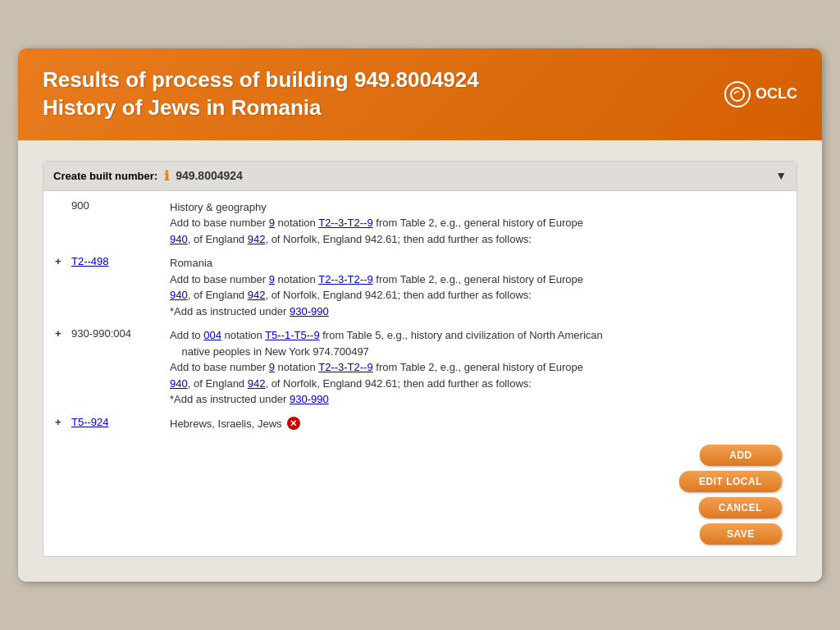 The image size is (840, 630). Describe the element at coordinates (741, 455) in the screenshot. I see `add-button: ADD` at that location.